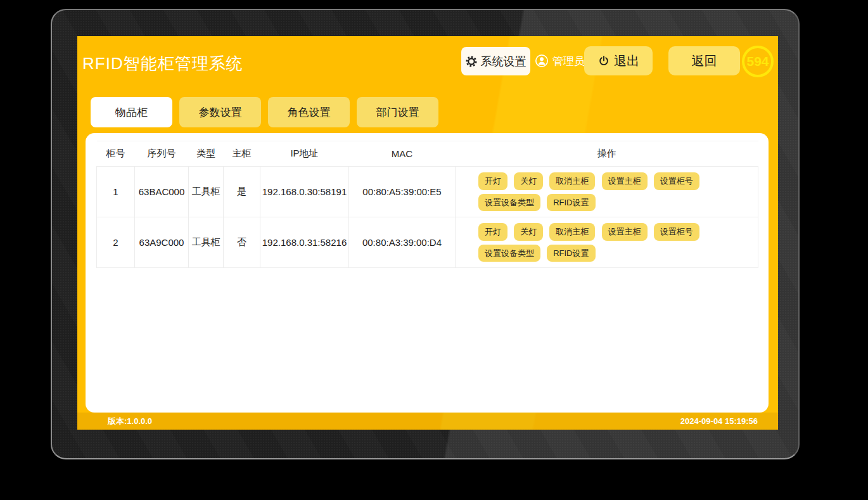 Image resolution: width=868 pixels, height=500 pixels. Describe the element at coordinates (758, 61) in the screenshot. I see `count-badge-value: 594` at that location.